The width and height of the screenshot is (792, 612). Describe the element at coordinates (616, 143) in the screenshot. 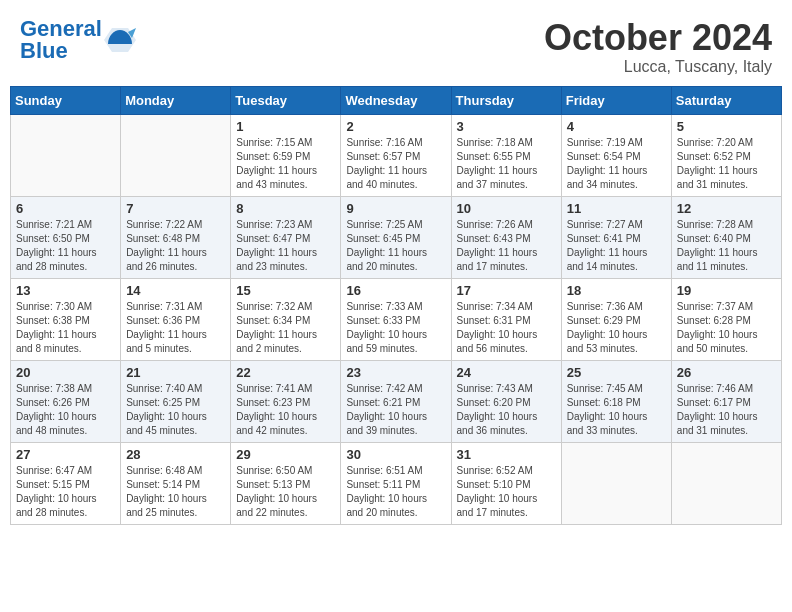

I see `sunrise-text: Sunrise: 7:19 AM` at that location.